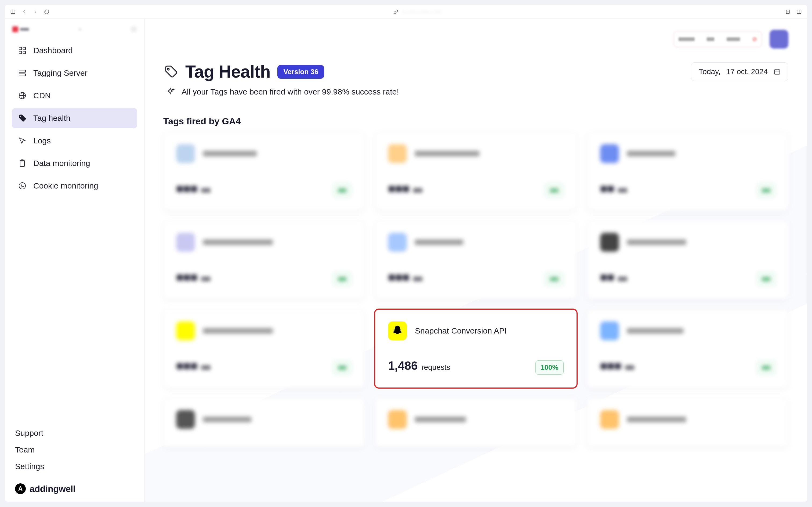  Describe the element at coordinates (476, 121) in the screenshot. I see `section-title: Tags fired by GA4` at that location.